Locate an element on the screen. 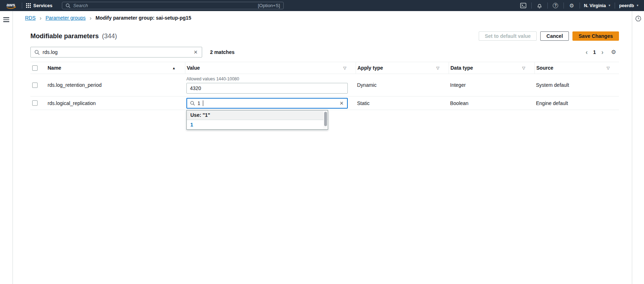  filter-row: × 2 matches ‹ 1 › ⚙ is located at coordinates (325, 52).